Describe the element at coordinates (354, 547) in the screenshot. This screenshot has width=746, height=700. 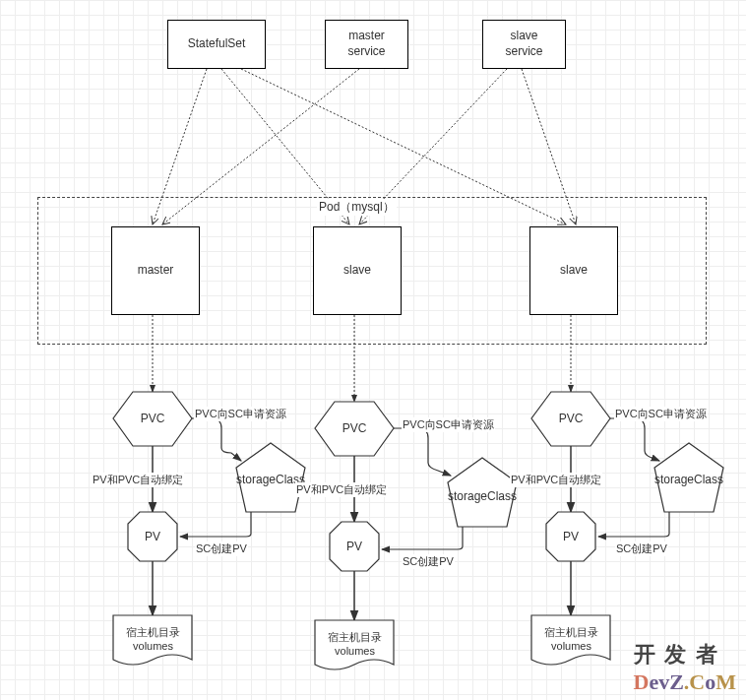
I see `pv-2-label: PV` at that location.